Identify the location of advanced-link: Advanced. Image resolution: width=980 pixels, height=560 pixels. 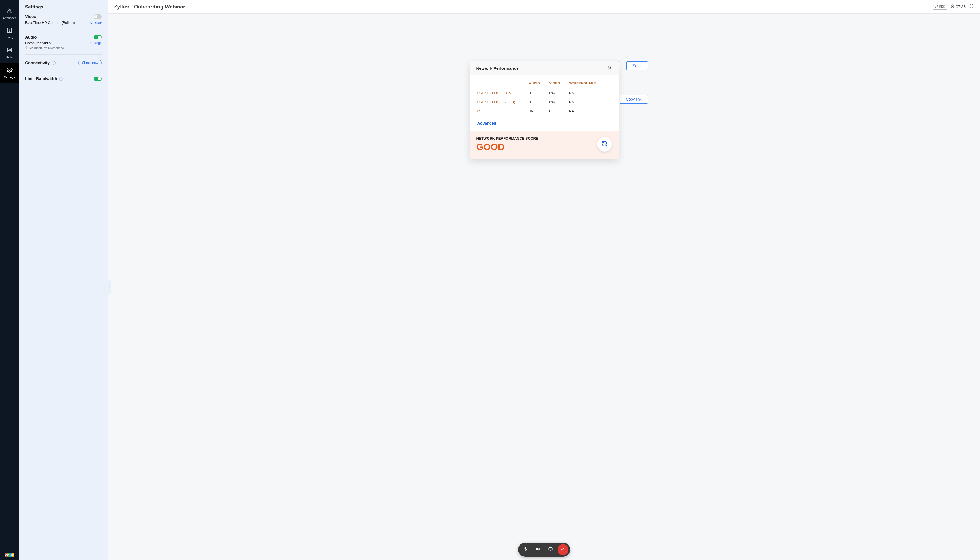
(544, 124).